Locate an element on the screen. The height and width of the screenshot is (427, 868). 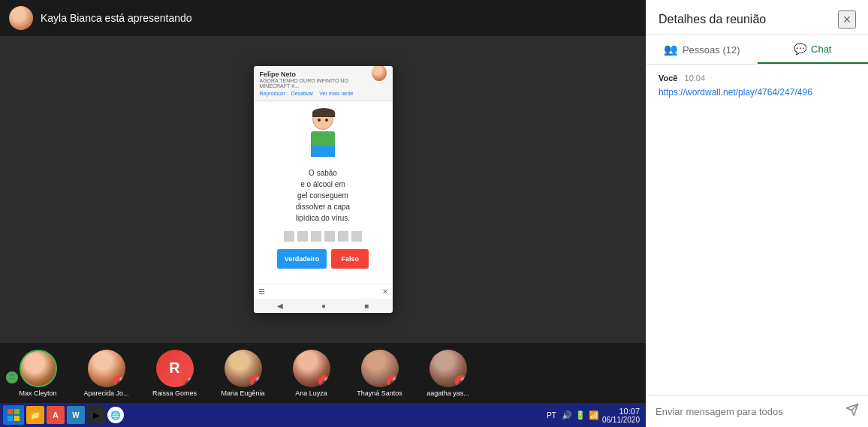
channel-desc: AGORA TENHO OURO INFINITO NO MINECRAFT #… is located at coordinates (316, 83).